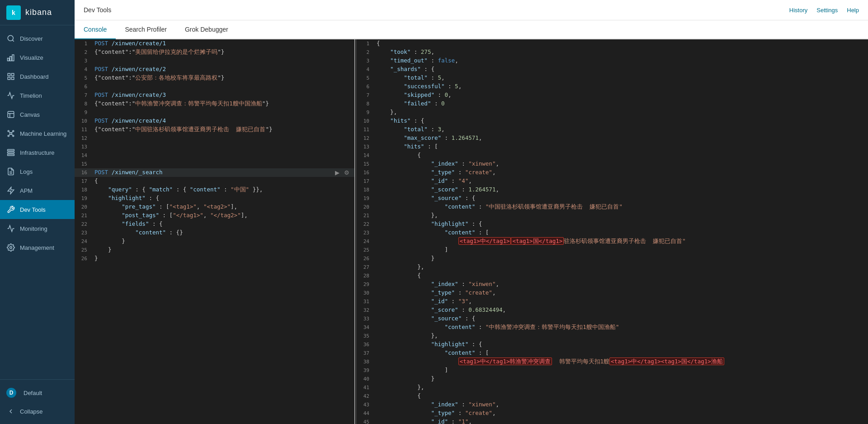 The height and width of the screenshot is (424, 868). What do you see at coordinates (798, 10) in the screenshot?
I see `history-link: History` at bounding box center [798, 10].